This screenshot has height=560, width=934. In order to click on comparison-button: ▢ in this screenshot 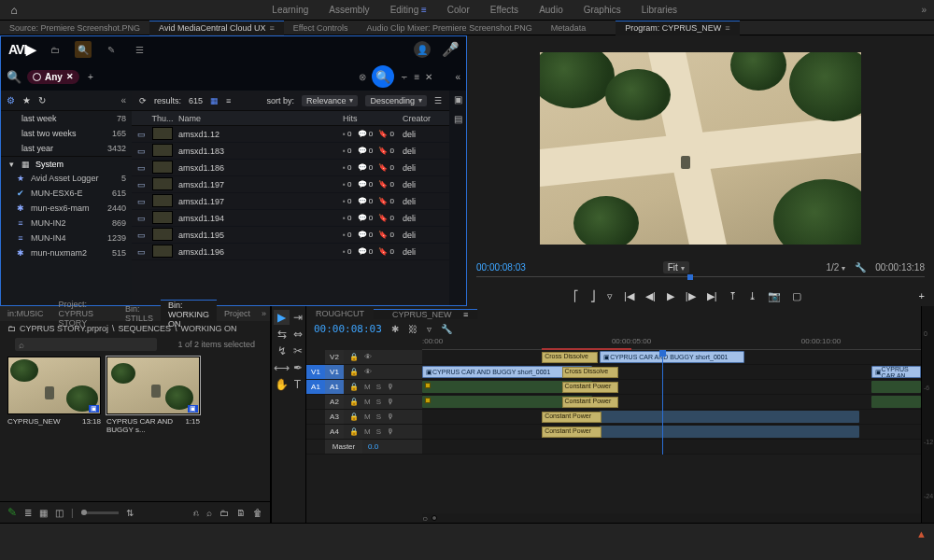, I will do `click(797, 297)`.